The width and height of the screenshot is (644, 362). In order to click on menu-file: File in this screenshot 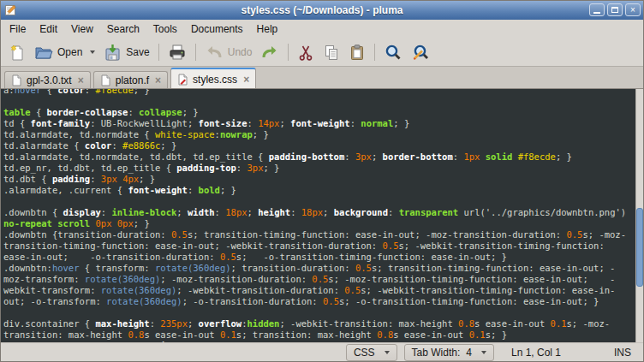, I will do `click(17, 29)`.